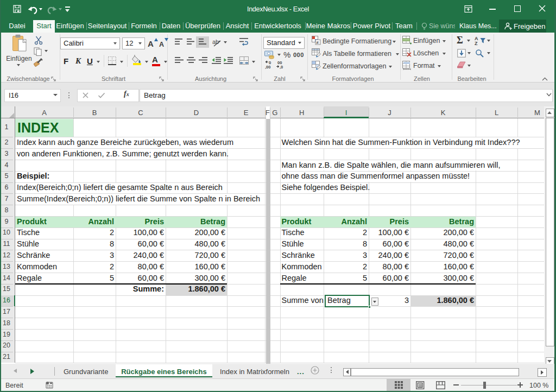  What do you see at coordinates (281, 67) in the screenshot?
I see `svg-text: ,0` at bounding box center [281, 67].